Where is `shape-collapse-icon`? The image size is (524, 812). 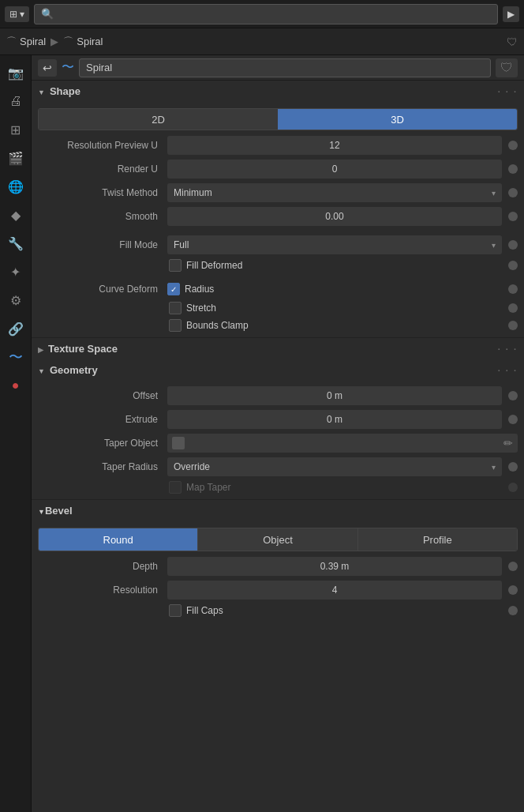 shape-collapse-icon is located at coordinates (41, 92).